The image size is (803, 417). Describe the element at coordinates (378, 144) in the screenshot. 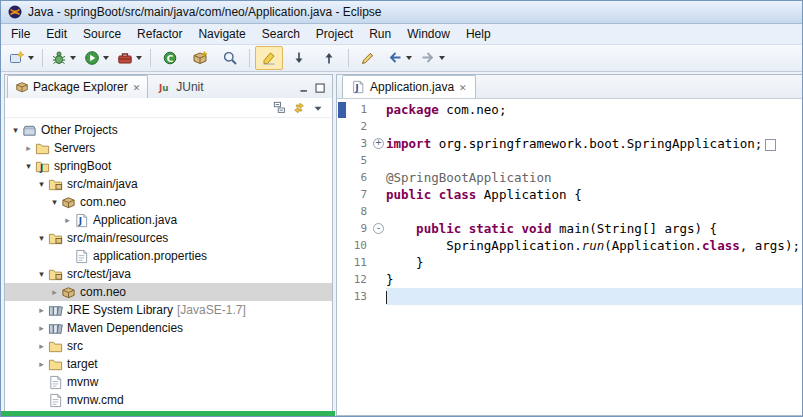

I see `fold-collapsed-icon` at that location.